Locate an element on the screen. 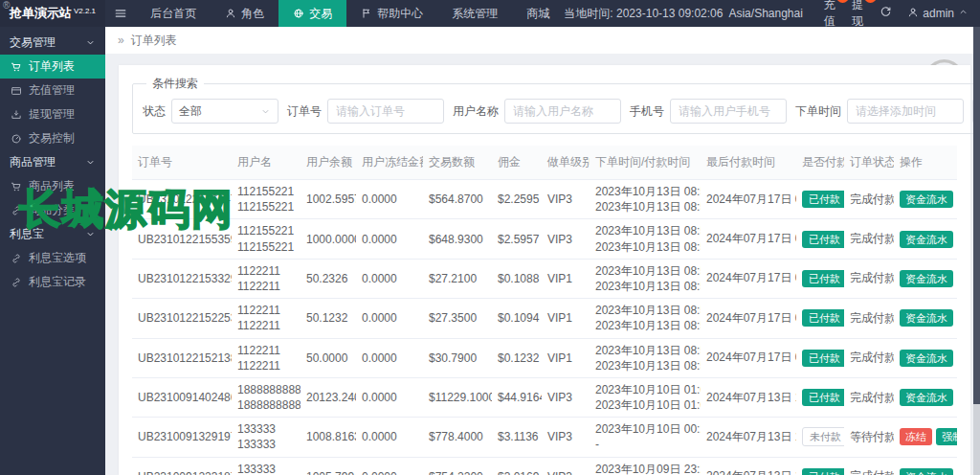 The width and height of the screenshot is (980, 475). trade-amount-cell: $11229.1000 is located at coordinates (457, 396).